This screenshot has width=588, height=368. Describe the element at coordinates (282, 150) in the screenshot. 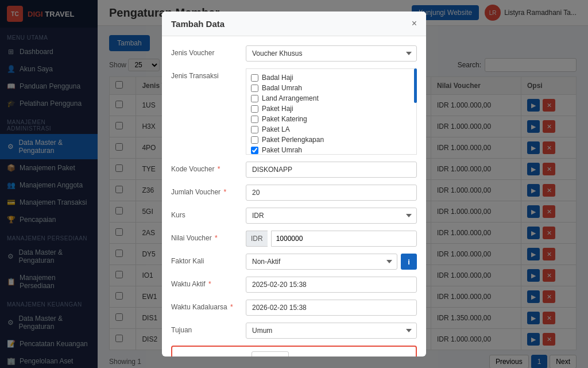

I see `transaksi-label-7: Paket Umrah` at that location.